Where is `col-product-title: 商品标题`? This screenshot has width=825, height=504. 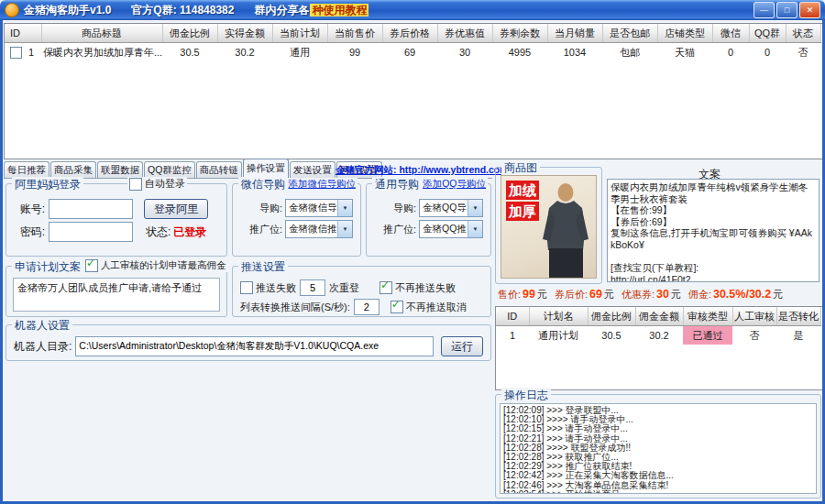
col-product-title: 商品标题 is located at coordinates (102, 33).